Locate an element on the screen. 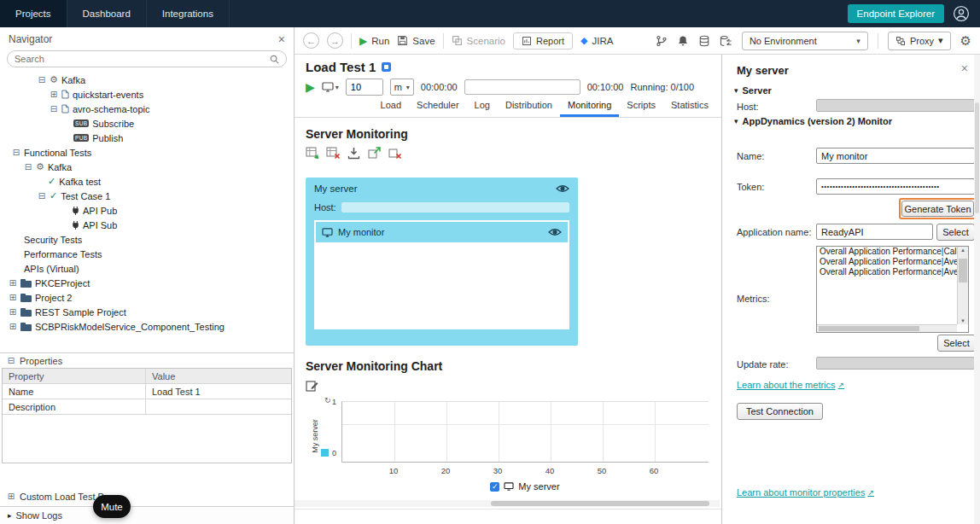 This screenshot has height=524, width=980. inspector-close-icon: × is located at coordinates (965, 68).